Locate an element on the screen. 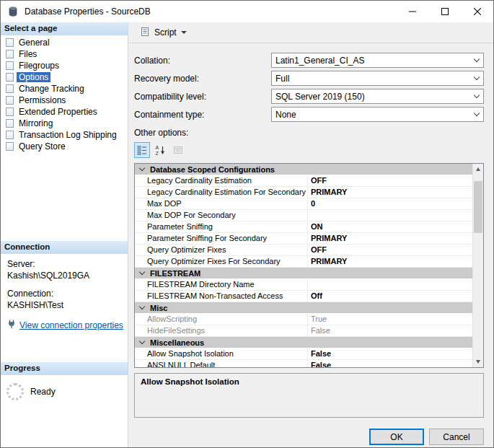  alphabetical-sort-button: A Z is located at coordinates (160, 150).